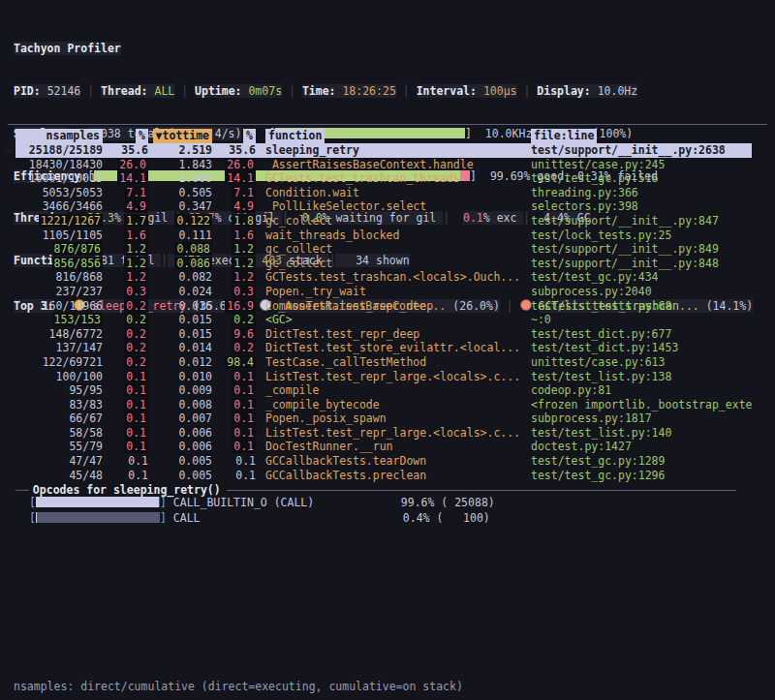  Describe the element at coordinates (384, 178) in the screenshot. I see `table-row: 10001/1001514.11.00014.1GCTests.test_tra…` at that location.